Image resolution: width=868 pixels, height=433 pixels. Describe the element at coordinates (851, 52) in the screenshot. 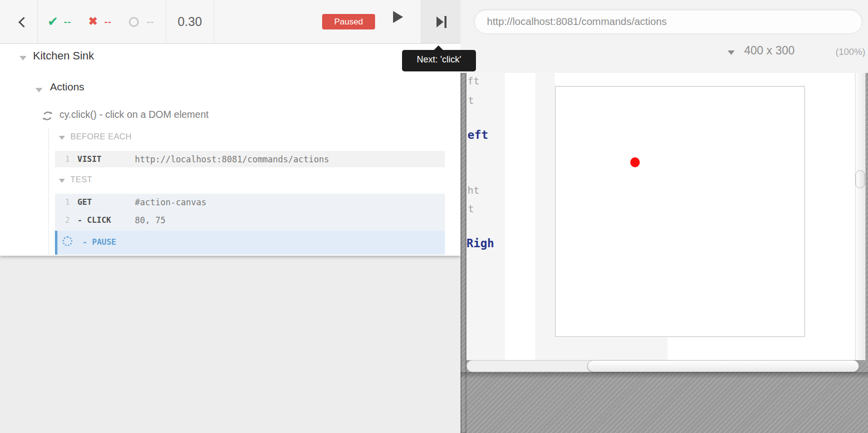

I see `viewport-zoom: (100%)` at that location.